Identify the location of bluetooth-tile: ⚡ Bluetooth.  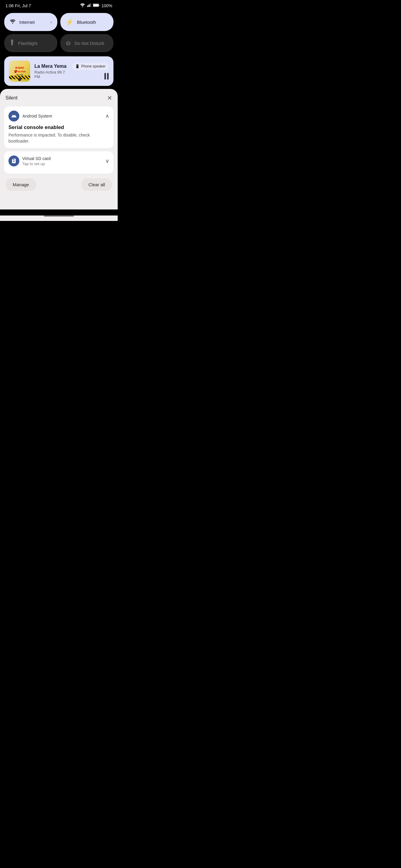
(87, 22).